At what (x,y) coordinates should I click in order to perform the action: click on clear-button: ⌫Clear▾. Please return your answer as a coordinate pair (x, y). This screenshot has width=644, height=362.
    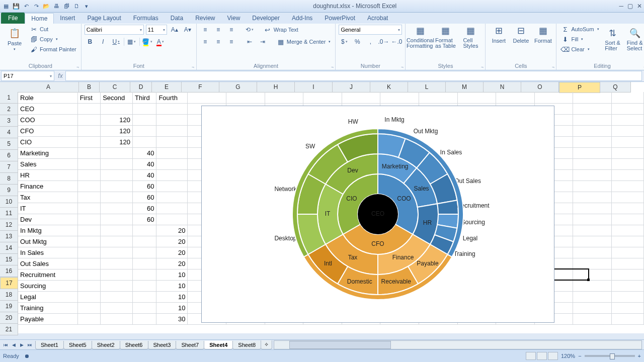
    Looking at the image, I should click on (580, 49).